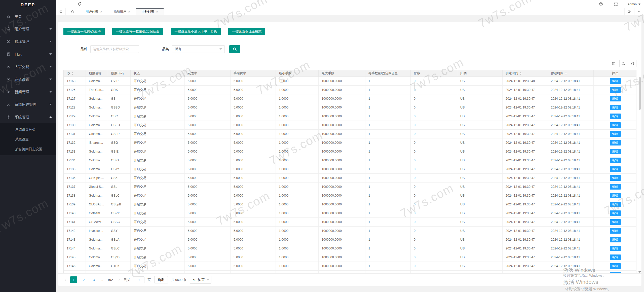 This screenshot has width=644, height=292. Describe the element at coordinates (28, 117) in the screenshot. I see `sidebar-item: 系统管理` at that location.